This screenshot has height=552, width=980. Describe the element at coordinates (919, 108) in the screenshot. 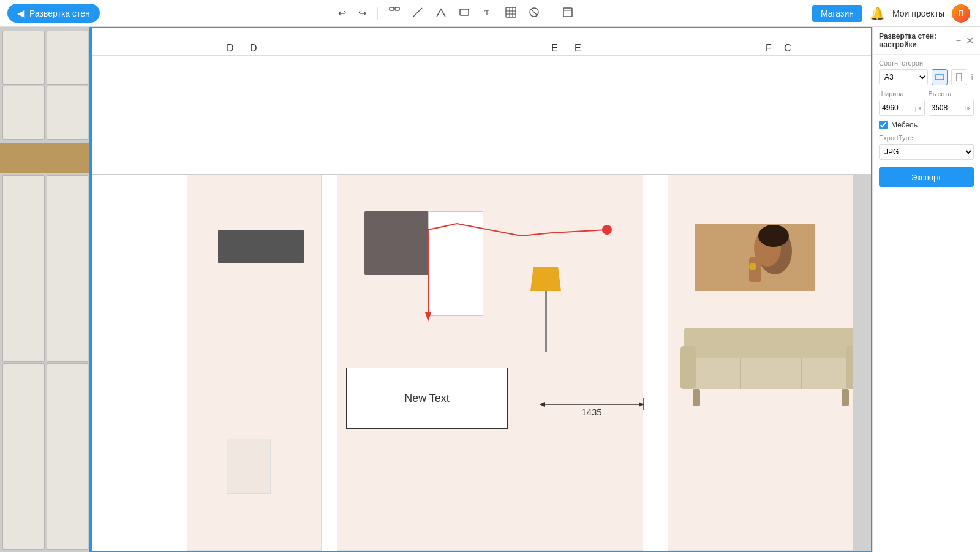

I see `width-unit: px` at that location.